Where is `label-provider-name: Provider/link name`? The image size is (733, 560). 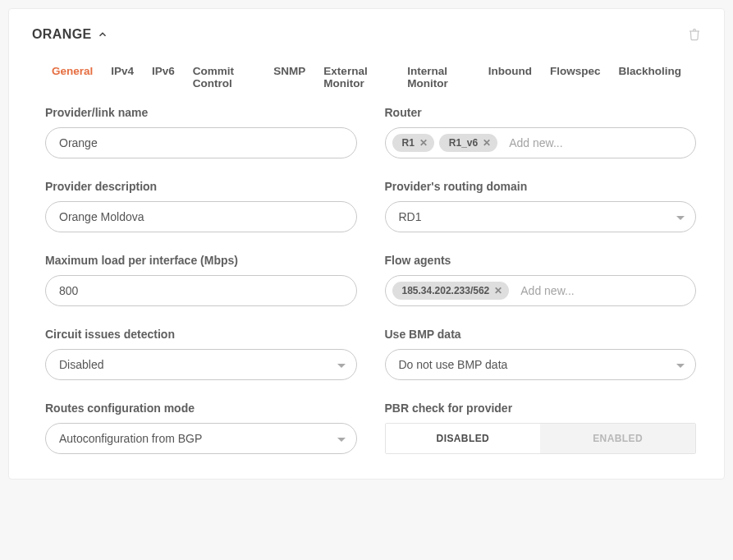
label-provider-name: Provider/link name is located at coordinates (201, 112).